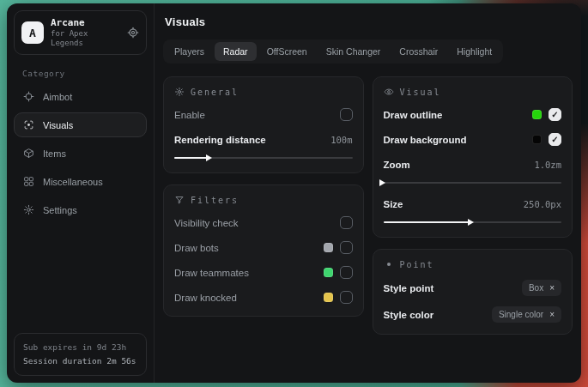 This screenshot has width=588, height=387. I want to click on draw-knocked-color-swatch, so click(328, 297).